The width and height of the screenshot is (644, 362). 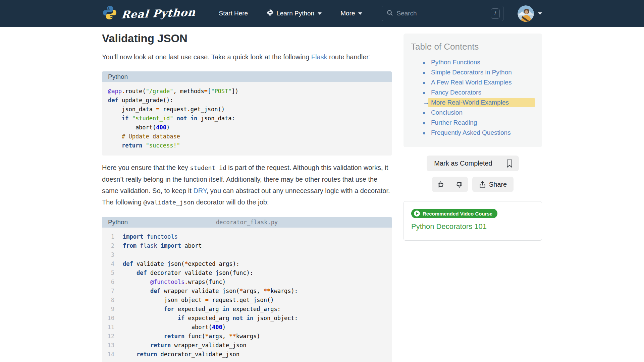 I want to click on code-line: @app.route("/grade", methods=["POST"]), so click(x=247, y=91).